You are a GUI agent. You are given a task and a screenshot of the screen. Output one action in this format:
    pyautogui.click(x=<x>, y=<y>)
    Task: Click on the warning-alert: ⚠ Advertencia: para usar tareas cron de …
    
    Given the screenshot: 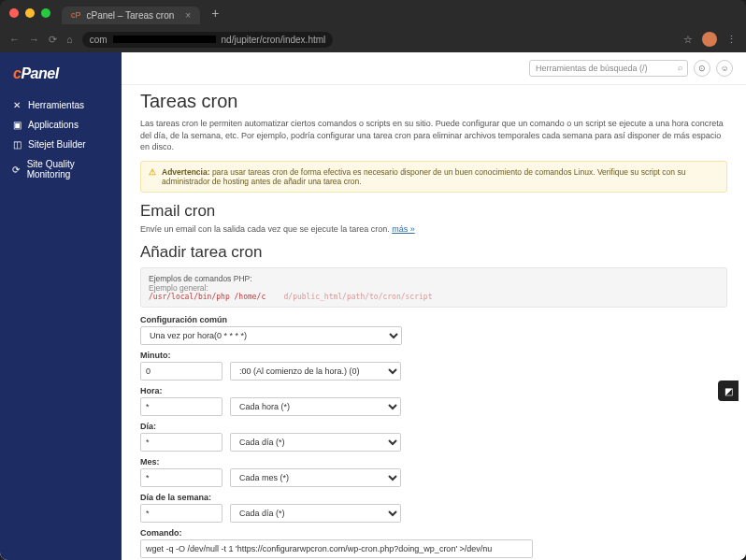 What is the action you would take?
    pyautogui.click(x=434, y=177)
    